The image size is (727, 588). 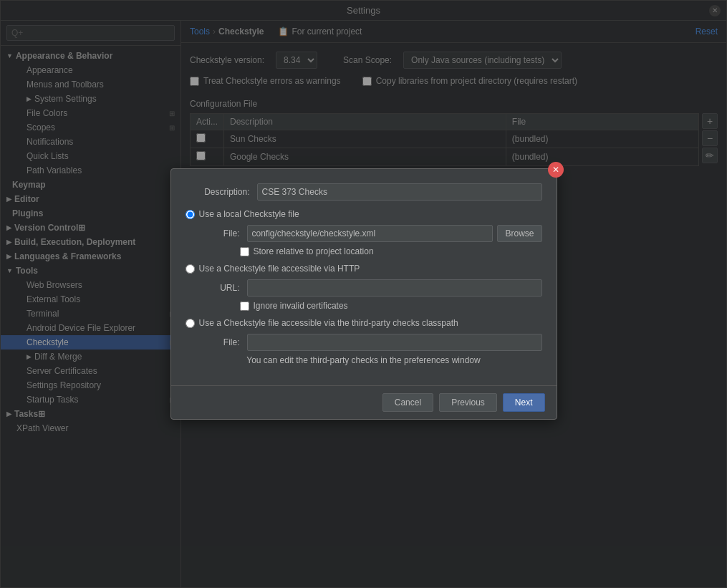 What do you see at coordinates (279, 269) in the screenshot?
I see `radio-http-label: Use a Checkstyle file accessible via HTT…` at bounding box center [279, 269].